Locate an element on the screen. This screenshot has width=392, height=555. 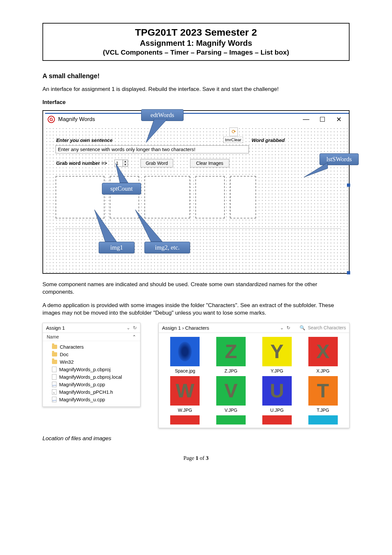
tree-item-label: MagnifyWords_pPCH1.h is located at coordinates (86, 392).